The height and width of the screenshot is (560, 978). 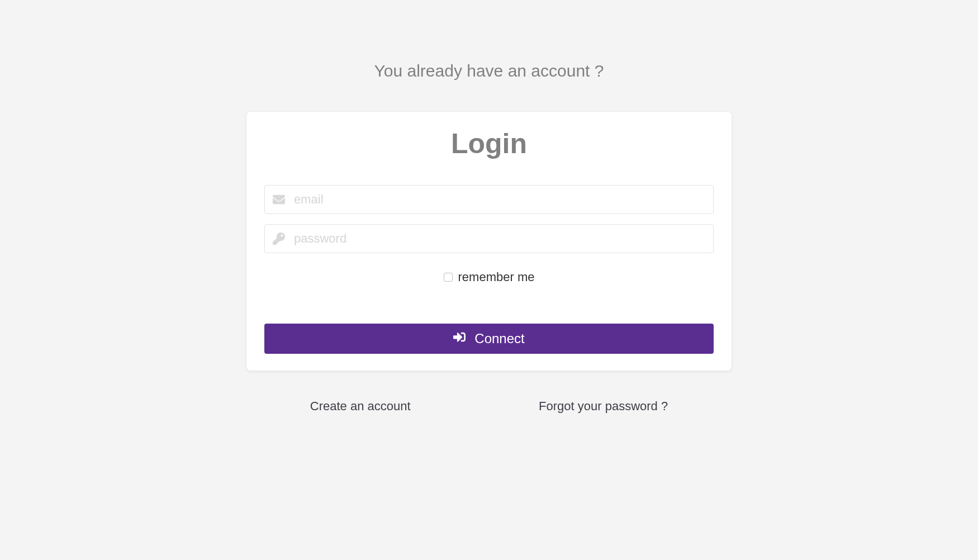 I want to click on connect-button: Connect, so click(x=489, y=339).